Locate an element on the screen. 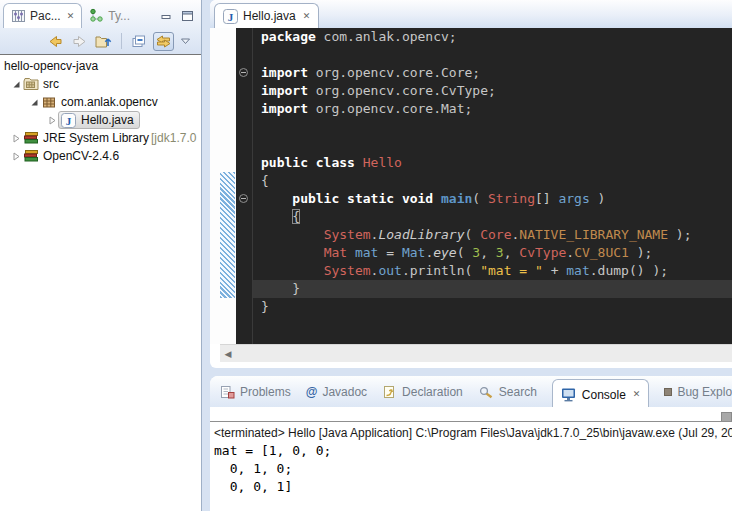 The height and width of the screenshot is (511, 732). console-tab-search: Search is located at coordinates (508, 392).